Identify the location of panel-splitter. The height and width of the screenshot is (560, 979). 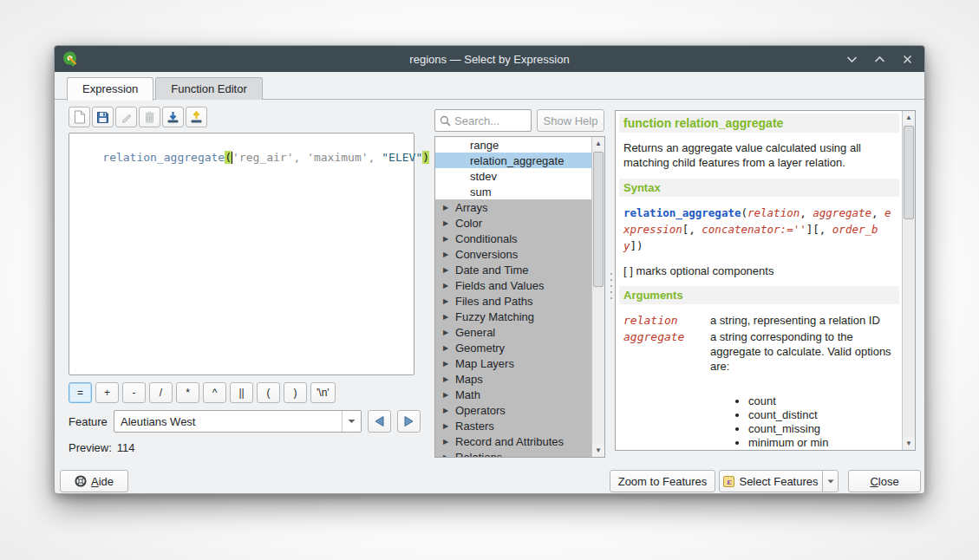
(611, 286).